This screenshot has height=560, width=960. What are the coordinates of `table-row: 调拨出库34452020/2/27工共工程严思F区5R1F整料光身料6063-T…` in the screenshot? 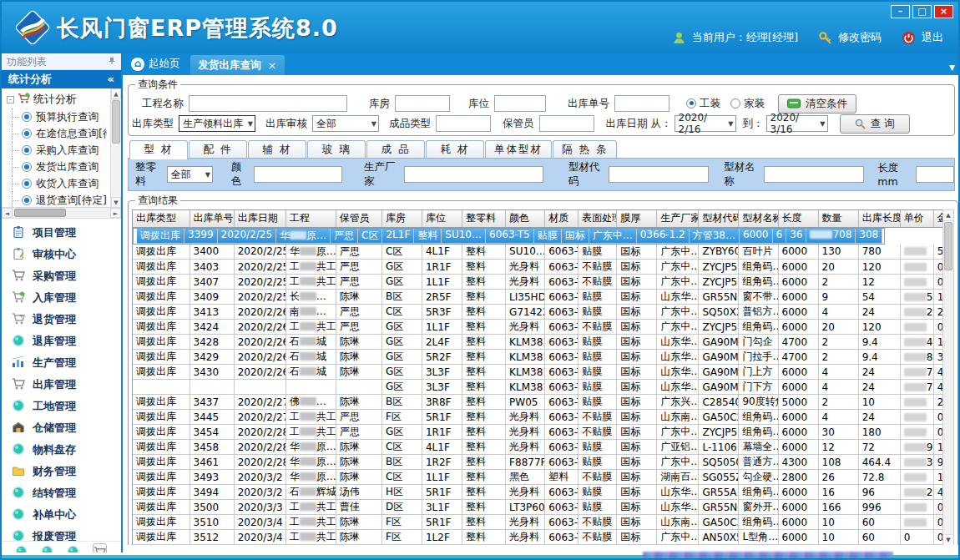 It's located at (538, 417).